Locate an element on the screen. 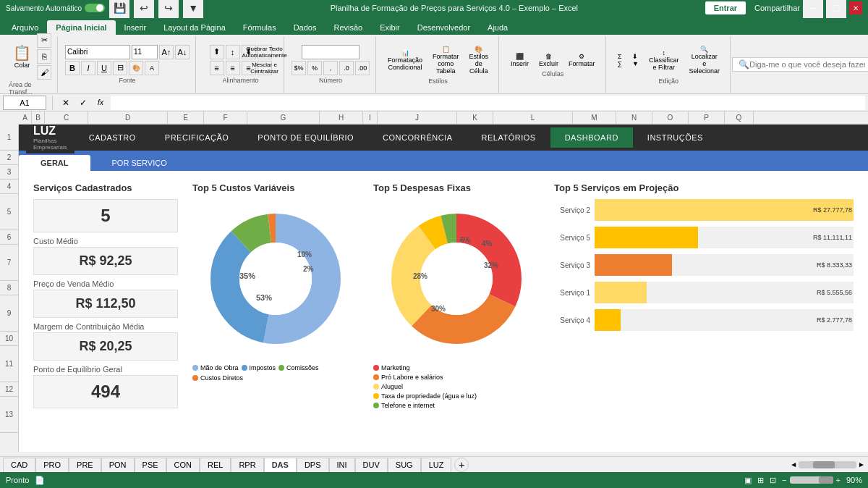  delete-button: 🗑 Excluir is located at coordinates (548, 60).